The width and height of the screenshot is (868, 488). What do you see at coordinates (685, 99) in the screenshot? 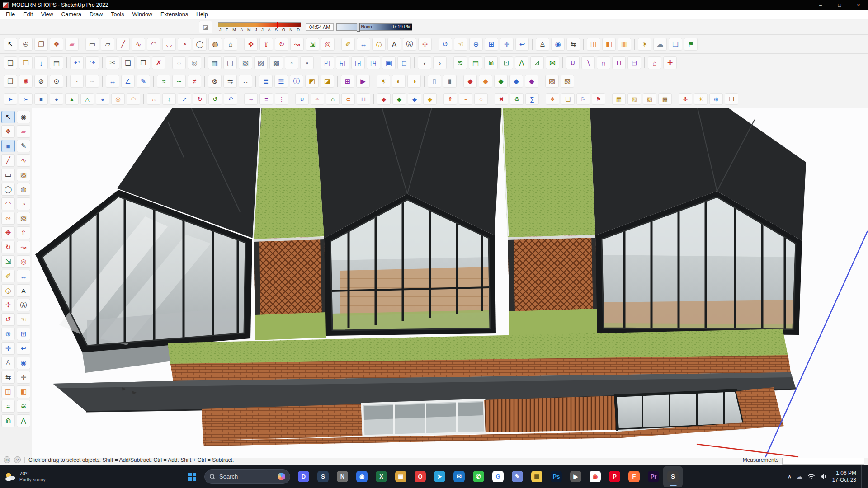
I see `tool-north-arrow-icon: ✜` at bounding box center [685, 99].